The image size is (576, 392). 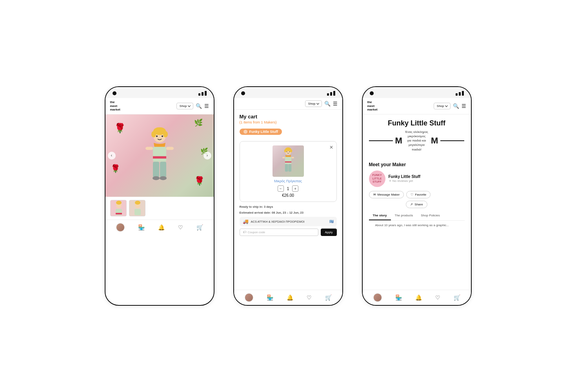 I want to click on shop-description: Ένας ολόκληρος μικρόκοσμος για παιδιά κα…, so click(x=416, y=141).